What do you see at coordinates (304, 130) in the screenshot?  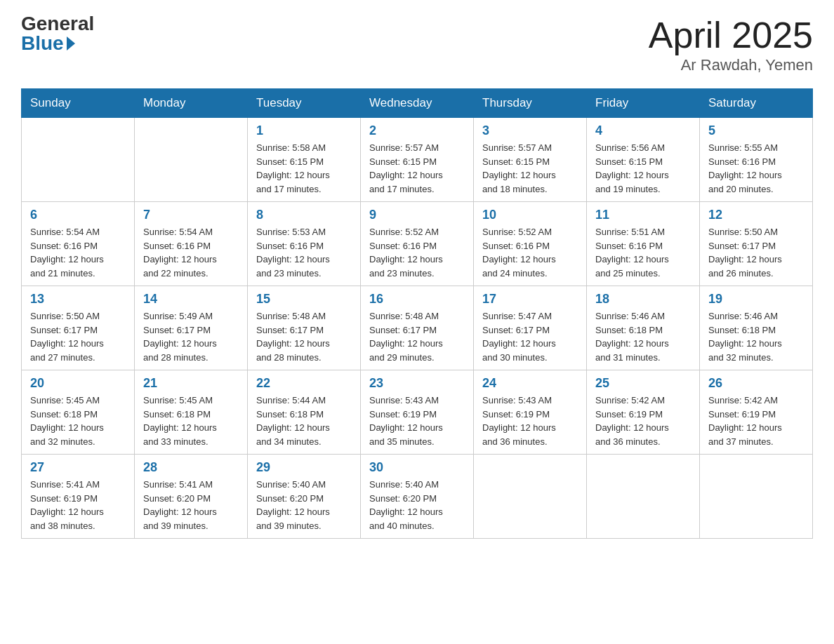 I see `day-number: 1` at bounding box center [304, 130].